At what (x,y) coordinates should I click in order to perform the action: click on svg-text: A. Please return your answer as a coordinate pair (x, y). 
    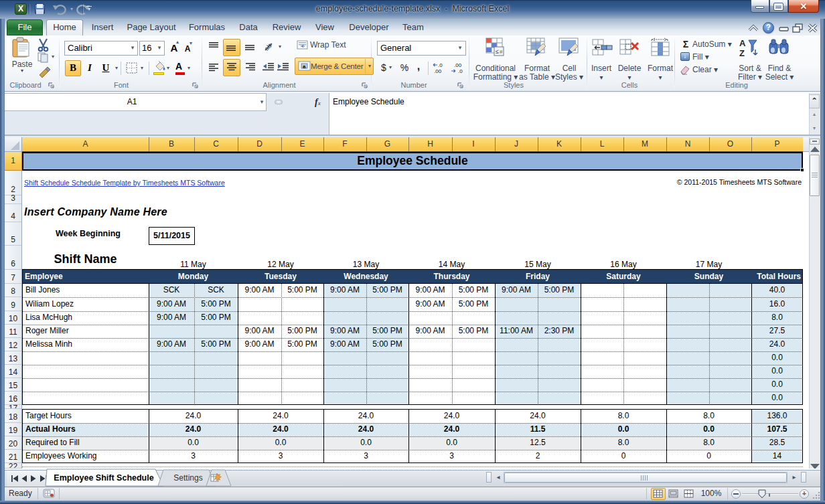
    Looking at the image, I should click on (743, 43).